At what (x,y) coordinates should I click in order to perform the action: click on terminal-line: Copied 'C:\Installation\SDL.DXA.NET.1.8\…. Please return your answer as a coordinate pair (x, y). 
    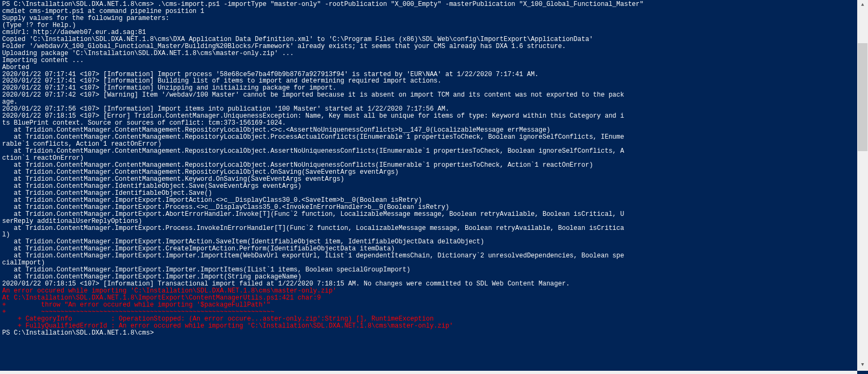
    Looking at the image, I should click on (429, 40).